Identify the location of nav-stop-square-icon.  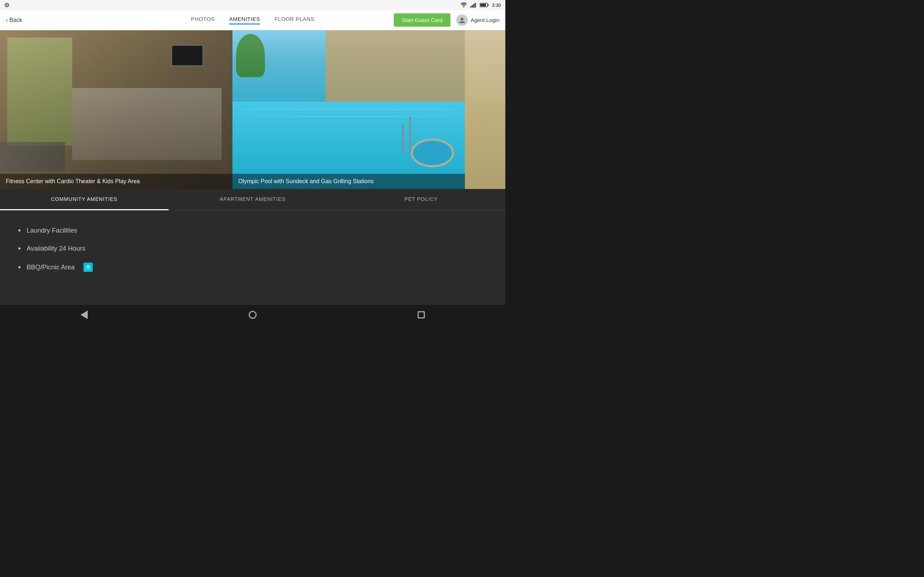
(422, 315).